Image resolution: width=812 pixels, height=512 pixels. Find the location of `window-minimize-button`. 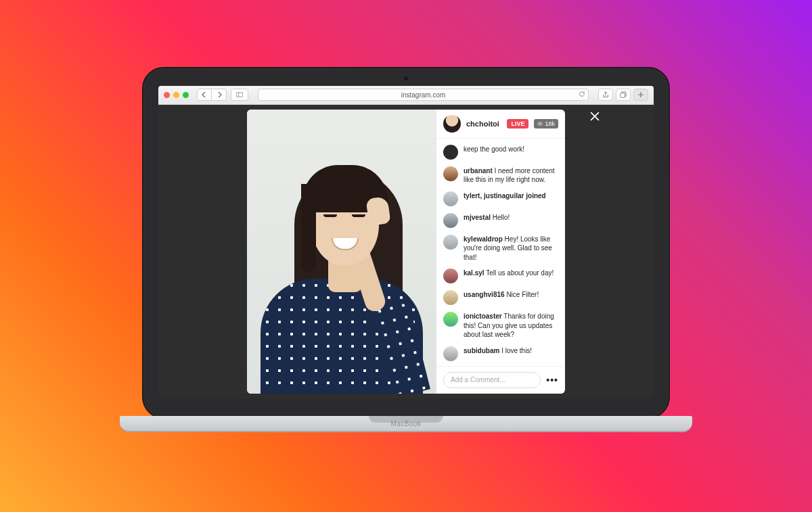

window-minimize-button is located at coordinates (176, 95).